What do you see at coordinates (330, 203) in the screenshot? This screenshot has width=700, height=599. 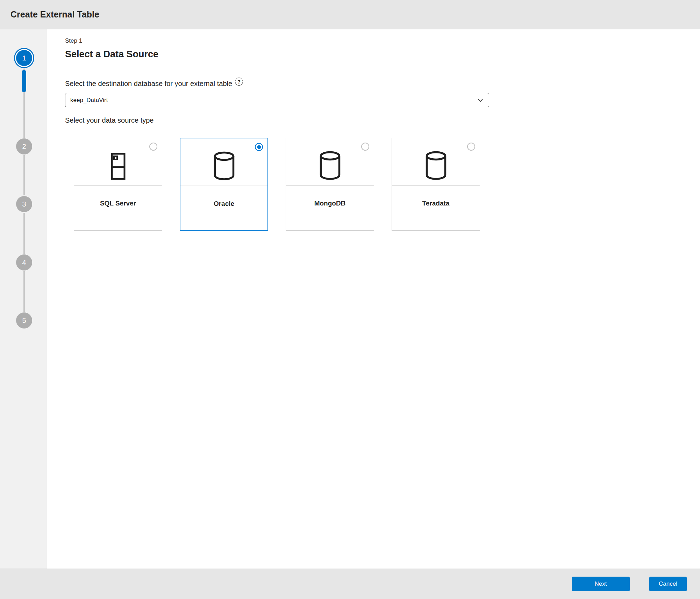 I see `card-label: MongoDB` at bounding box center [330, 203].